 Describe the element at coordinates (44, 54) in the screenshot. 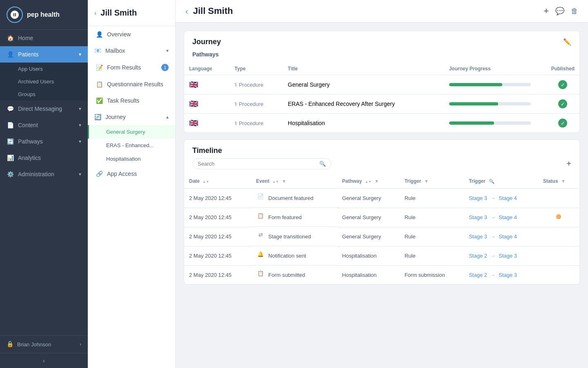

I see `sidebar-item-patients: 👤 Patients ▾` at that location.